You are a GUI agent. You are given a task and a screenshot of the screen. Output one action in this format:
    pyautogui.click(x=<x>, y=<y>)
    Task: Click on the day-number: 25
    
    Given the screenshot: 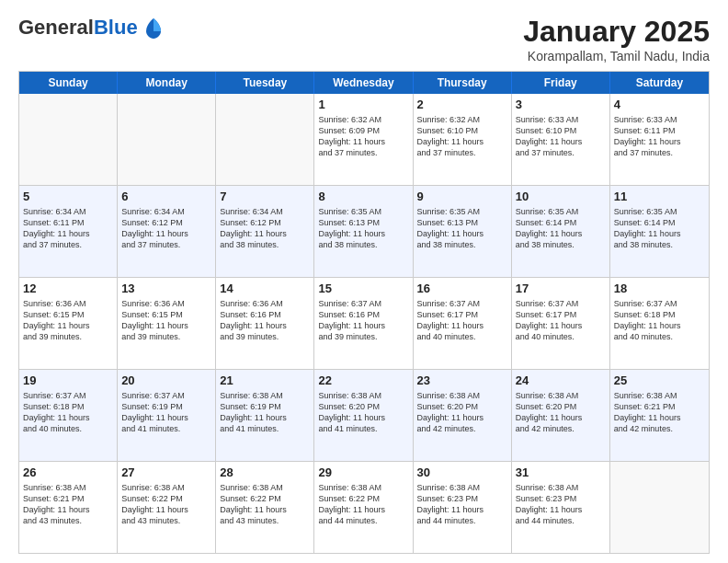 What is the action you would take?
    pyautogui.click(x=660, y=381)
    